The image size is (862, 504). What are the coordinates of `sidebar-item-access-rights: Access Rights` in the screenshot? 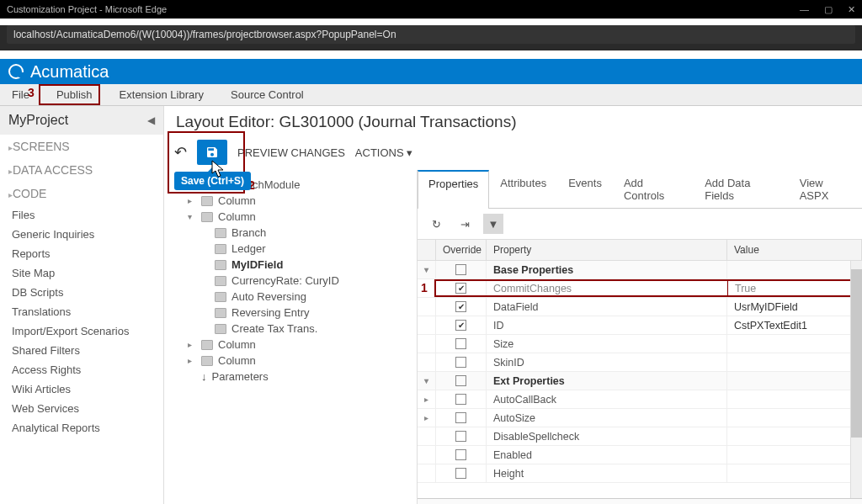 It's located at (82, 370).